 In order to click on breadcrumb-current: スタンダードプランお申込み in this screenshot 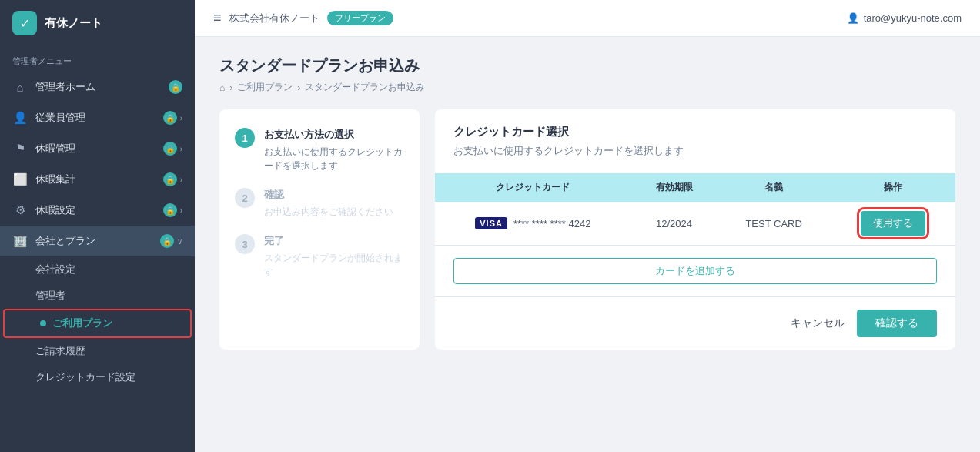, I will do `click(365, 88)`.